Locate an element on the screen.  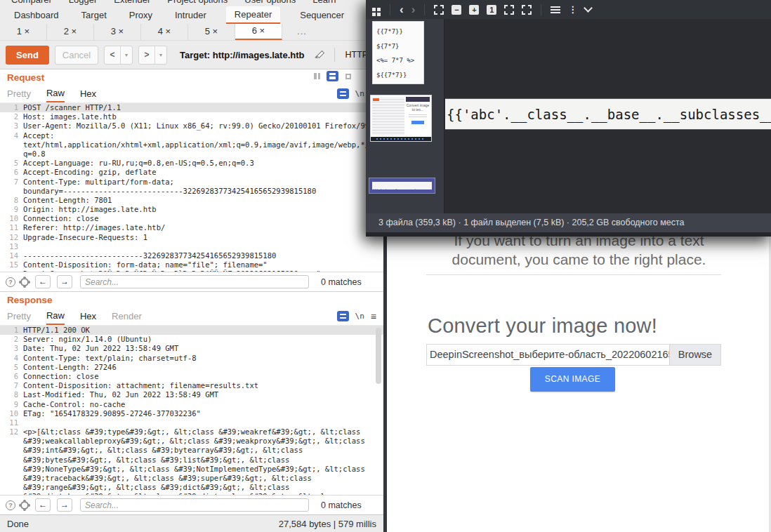
response-line: 10ETag: "1654178329.90895-27246-37703223… is located at coordinates (192, 414).